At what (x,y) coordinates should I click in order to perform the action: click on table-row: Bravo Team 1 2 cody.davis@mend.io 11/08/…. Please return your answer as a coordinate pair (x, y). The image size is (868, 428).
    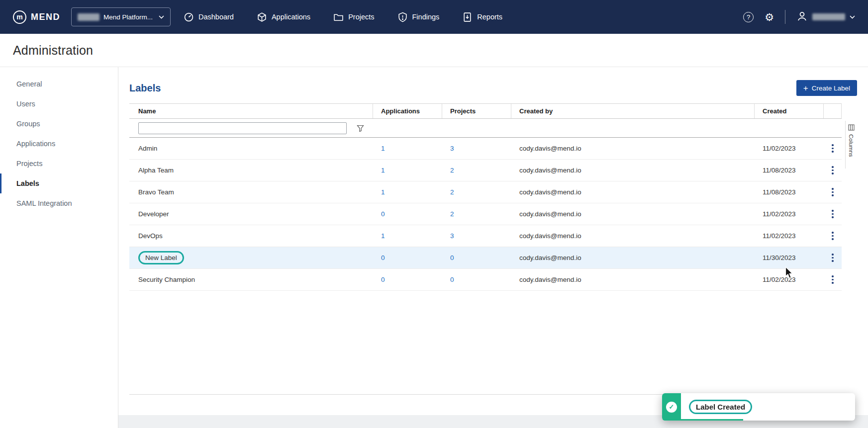
    Looking at the image, I should click on (485, 192).